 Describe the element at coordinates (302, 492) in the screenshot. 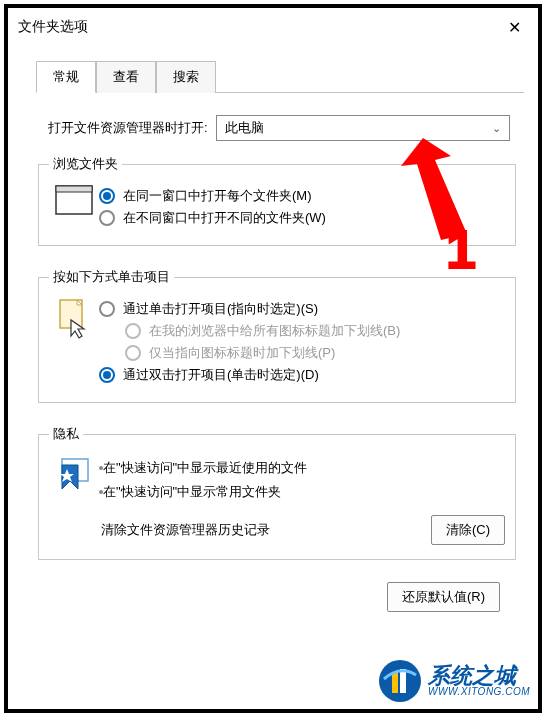

I see `checkbox-frequent-folders: 在"快速访问"中显示常用文件夹` at that location.